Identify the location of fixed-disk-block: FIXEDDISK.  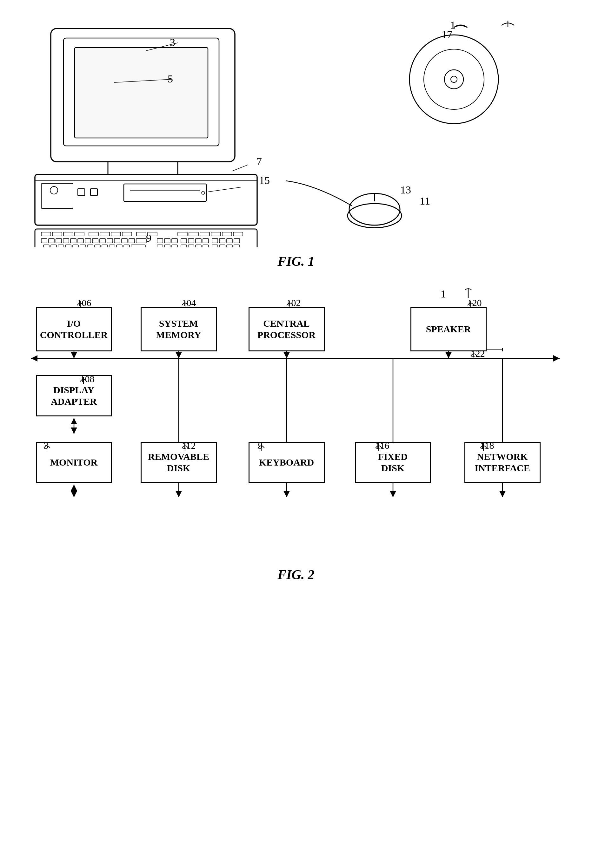
(393, 462).